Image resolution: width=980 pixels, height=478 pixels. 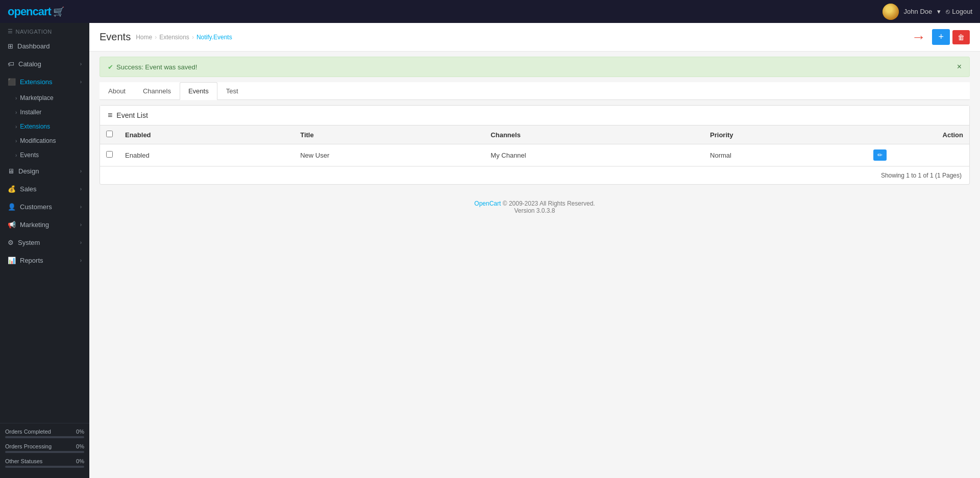 I want to click on nav-item-left: 📢 Marketing, so click(x=29, y=224).